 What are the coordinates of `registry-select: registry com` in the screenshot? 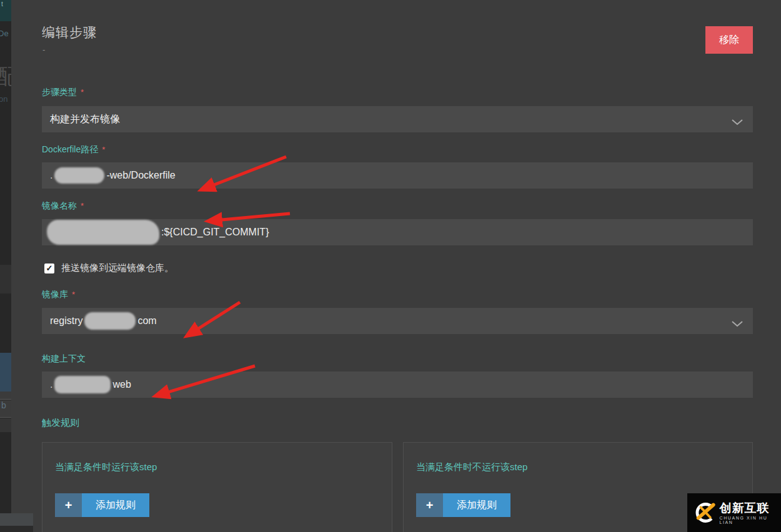 It's located at (397, 321).